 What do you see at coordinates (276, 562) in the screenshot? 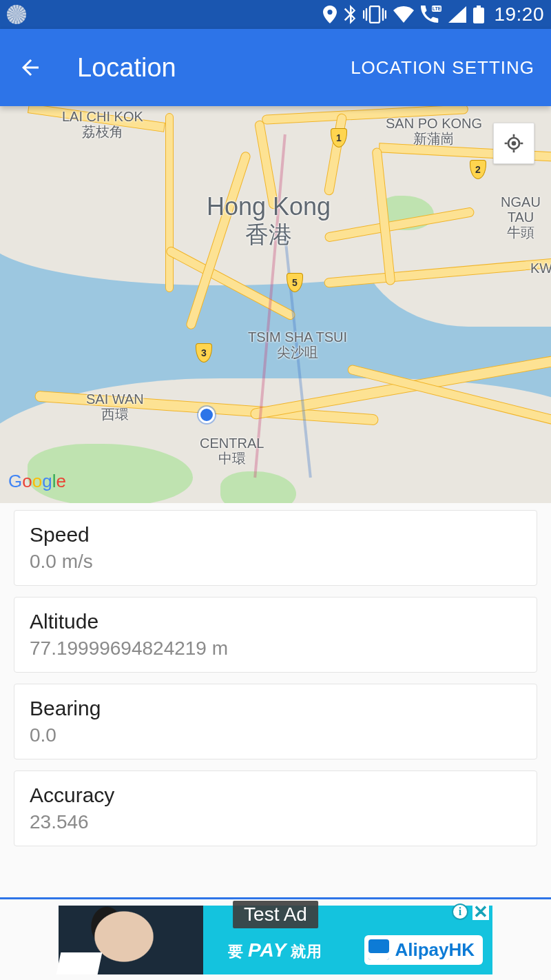
I see `metric-value: 0.0 m/s` at bounding box center [276, 562].